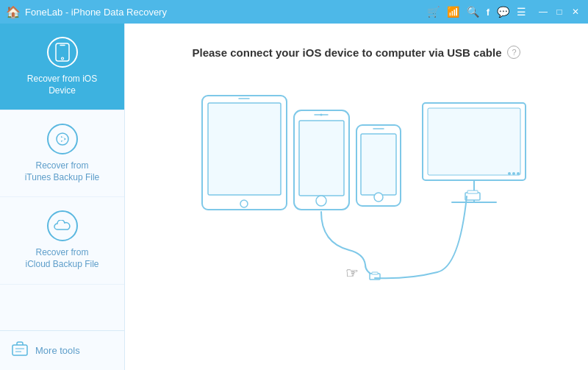 This screenshot has height=370, width=588. Describe the element at coordinates (488, 12) in the screenshot. I see `facebook-icon: f` at that location.